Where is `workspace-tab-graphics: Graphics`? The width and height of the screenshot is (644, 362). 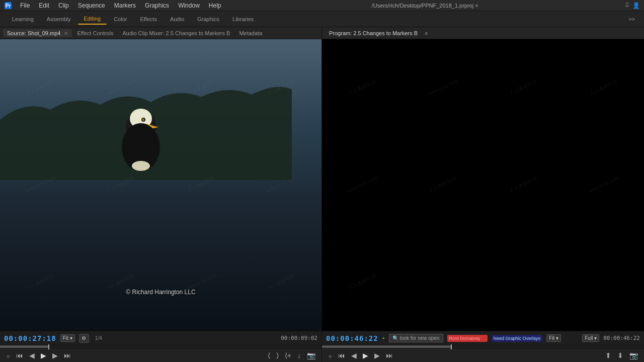
workspace-tab-graphics: Graphics is located at coordinates (208, 19).